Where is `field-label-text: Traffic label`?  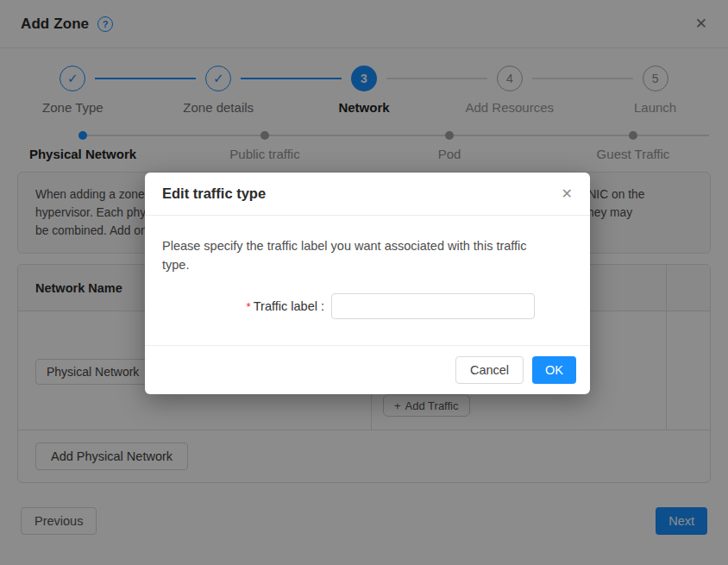
field-label-text: Traffic label is located at coordinates (286, 306).